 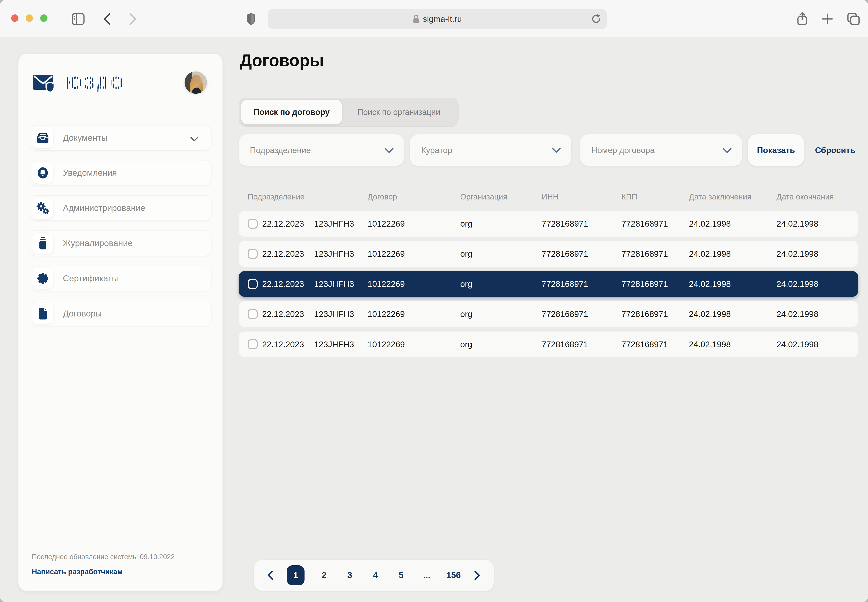 What do you see at coordinates (596, 20) in the screenshot?
I see `reload-icon` at bounding box center [596, 20].